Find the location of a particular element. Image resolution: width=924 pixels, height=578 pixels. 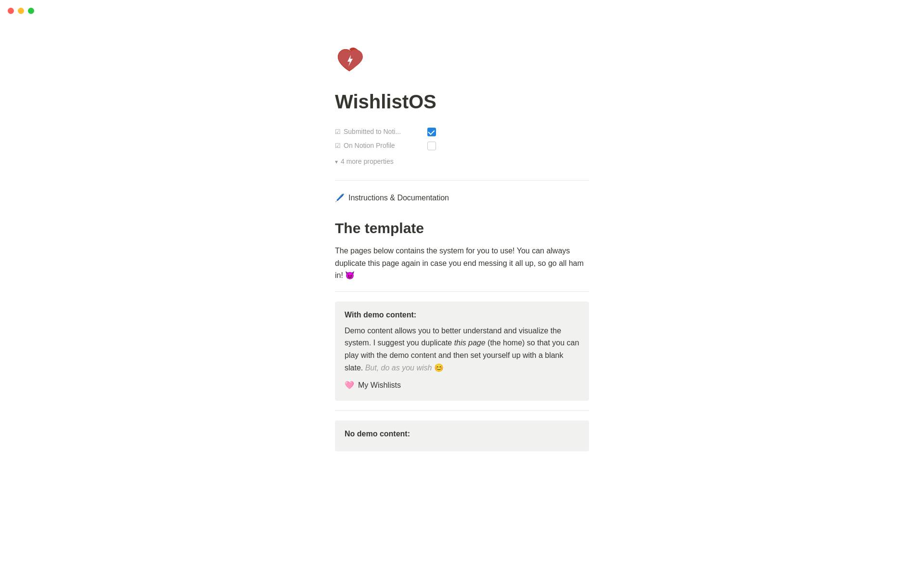

my-wishlists-link: 🩷 My Wishlists is located at coordinates (462, 385).